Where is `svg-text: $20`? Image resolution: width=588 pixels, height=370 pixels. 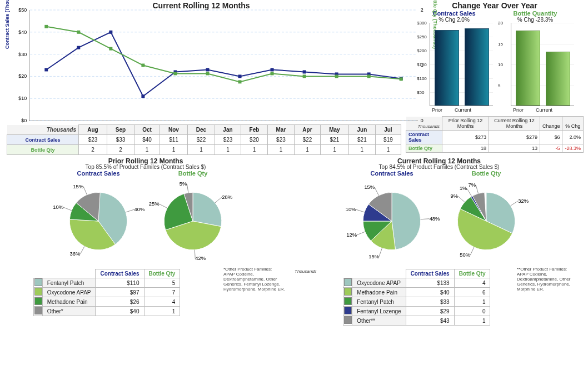
svg-text: $20 is located at coordinates (22, 76).